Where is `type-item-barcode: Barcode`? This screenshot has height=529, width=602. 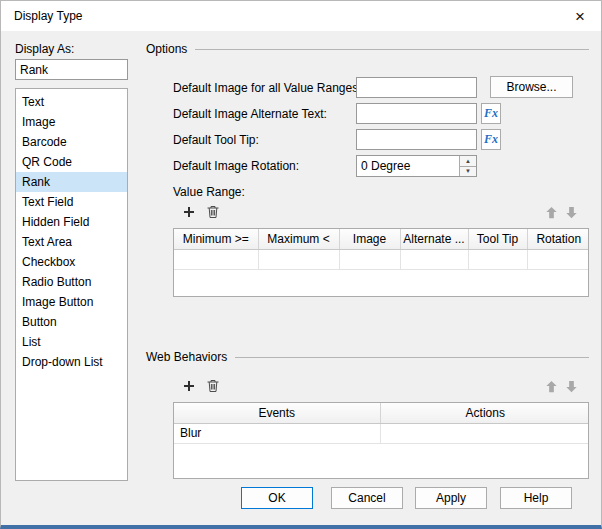 type-item-barcode: Barcode is located at coordinates (72, 142).